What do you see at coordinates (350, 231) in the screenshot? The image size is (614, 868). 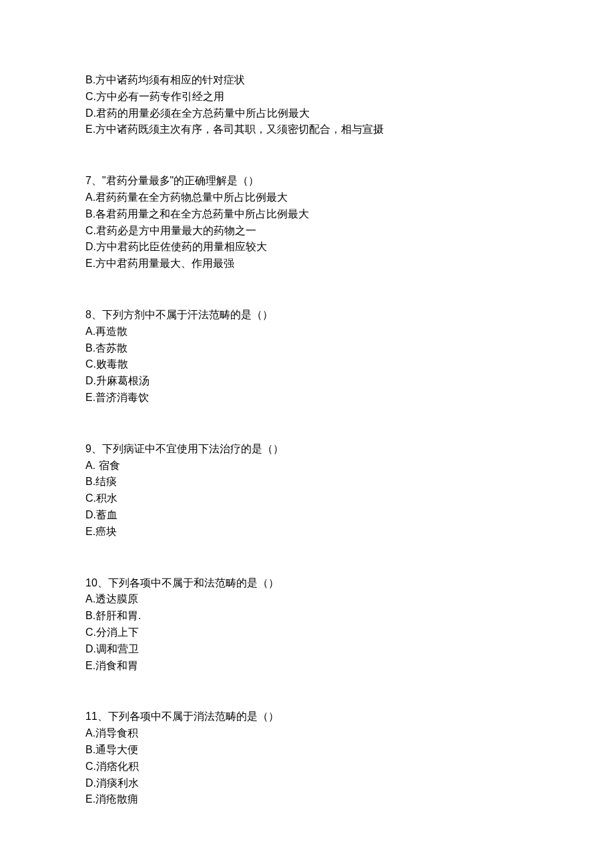 I see `option-c: C.君药必是方中用量最大的药物之一` at bounding box center [350, 231].